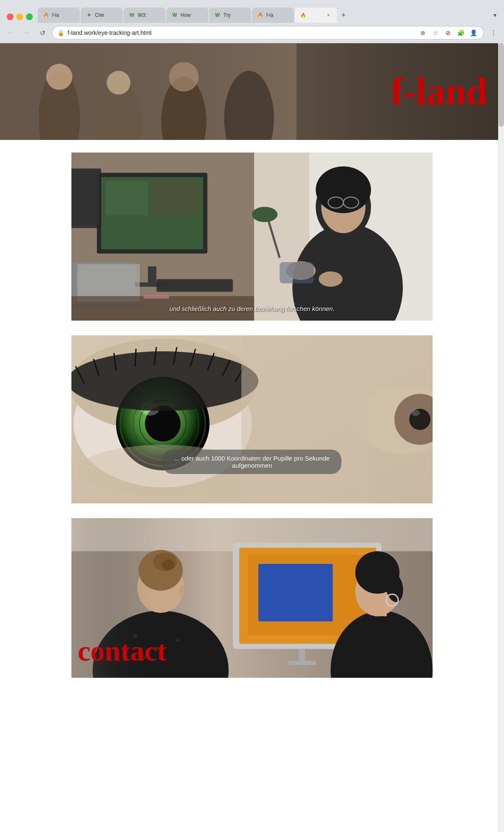 This screenshot has height=832, width=504. I want to click on address-bar-row: ← → ↺ 🔒 f-land.work/eye-tracking-art.htm…, so click(252, 33).